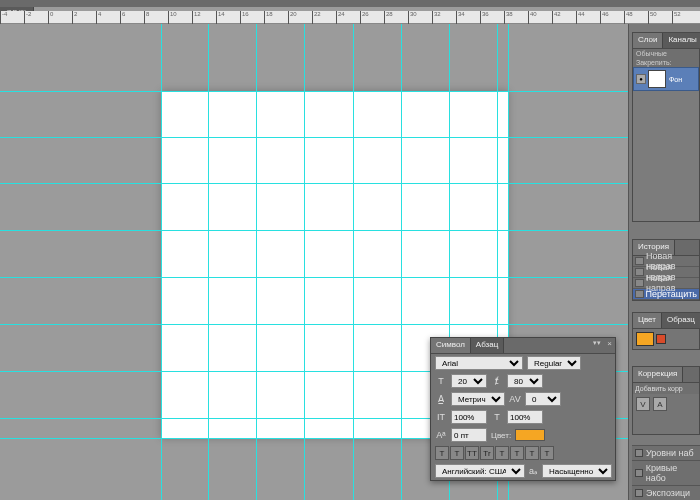  I want to click on font-family-select: Arial, so click(479, 363).